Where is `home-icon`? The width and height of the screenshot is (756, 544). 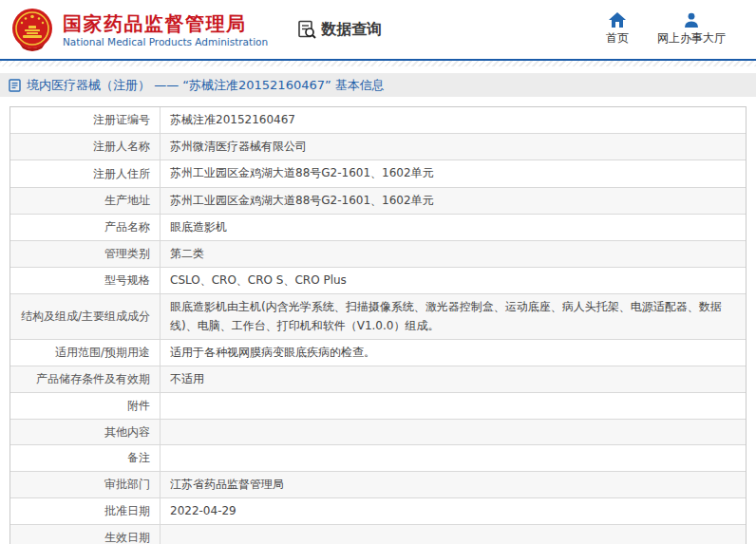
home-icon is located at coordinates (617, 20).